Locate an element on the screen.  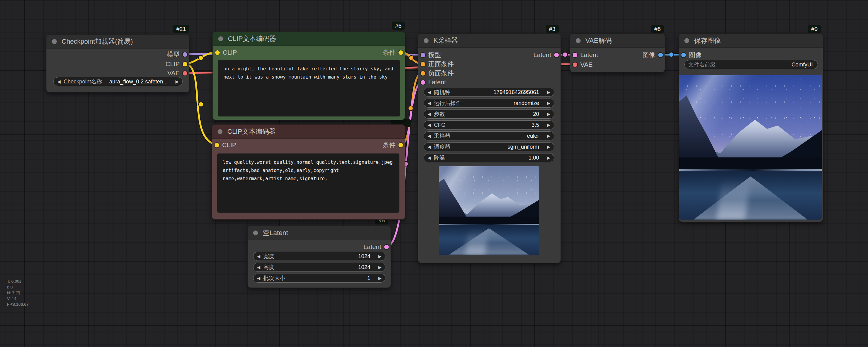
node-clip-encode-positive: CLIP文本编码器 CLIP 条件 on a night, the beauti… is located at coordinates (309, 76).